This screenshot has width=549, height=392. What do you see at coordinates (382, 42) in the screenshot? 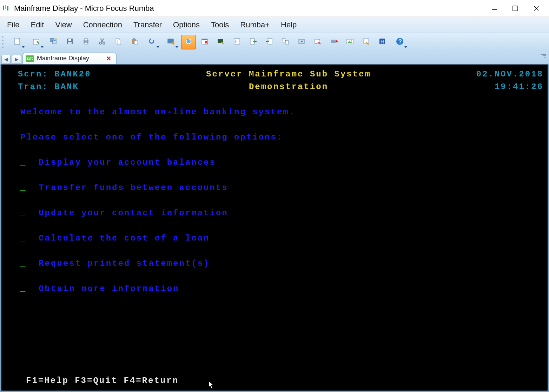
I see `history-icon: H` at bounding box center [382, 42].